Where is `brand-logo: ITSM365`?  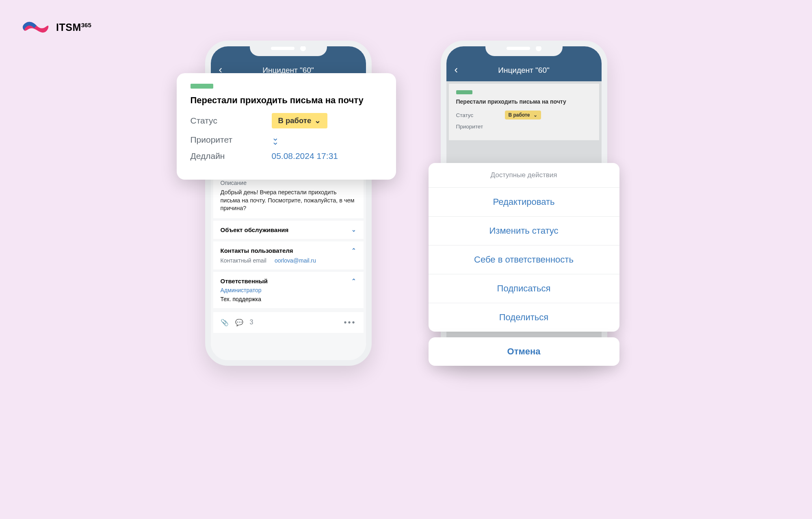 brand-logo: ITSM365 is located at coordinates (56, 27).